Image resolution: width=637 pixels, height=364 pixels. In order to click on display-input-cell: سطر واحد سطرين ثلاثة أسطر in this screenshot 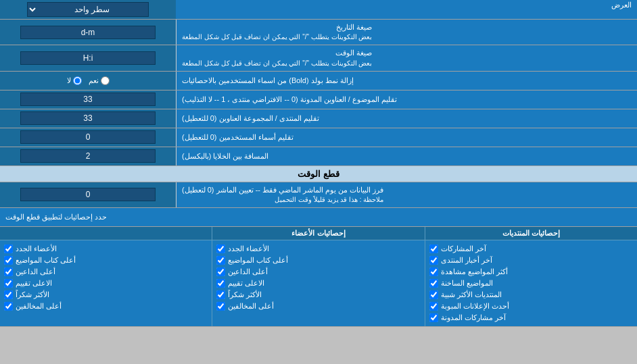, I will do `click(88, 9)`.